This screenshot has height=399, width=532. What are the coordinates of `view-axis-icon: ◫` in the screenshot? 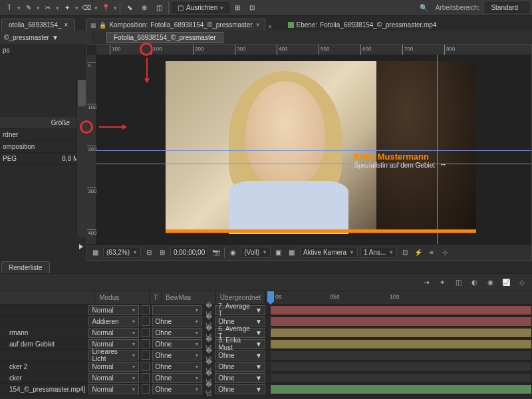 It's located at (159, 8).